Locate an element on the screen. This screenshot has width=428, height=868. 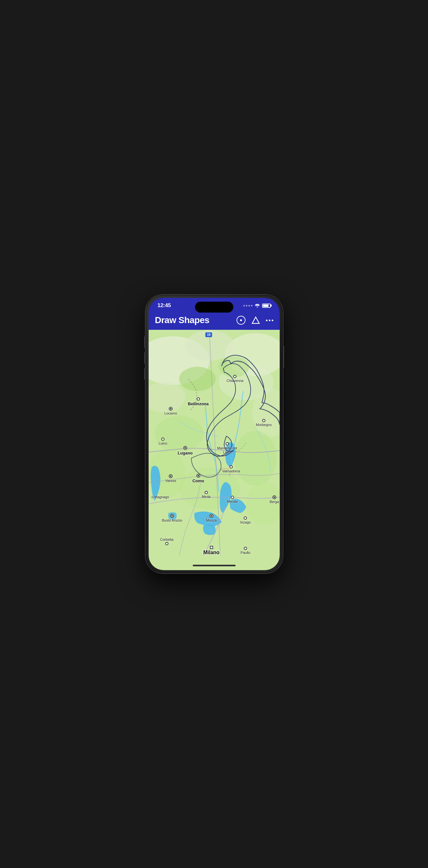
battery-fill is located at coordinates (266, 306).